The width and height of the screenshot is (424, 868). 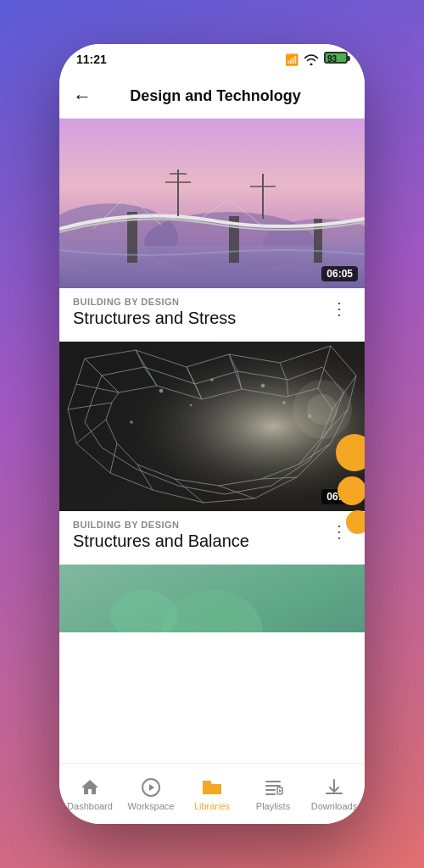 What do you see at coordinates (151, 806) in the screenshot?
I see `nav-label-workspace: Workspace` at bounding box center [151, 806].